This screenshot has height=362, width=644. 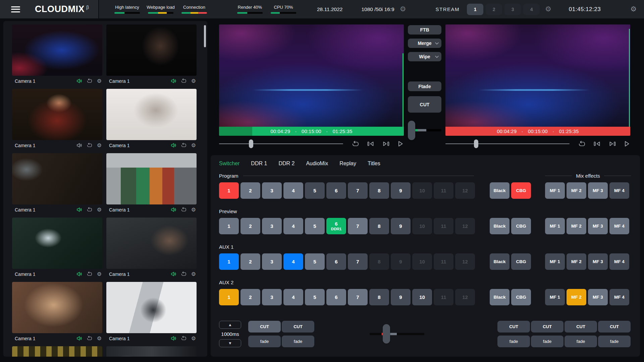 I want to click on program-source-4: 4, so click(x=293, y=190).